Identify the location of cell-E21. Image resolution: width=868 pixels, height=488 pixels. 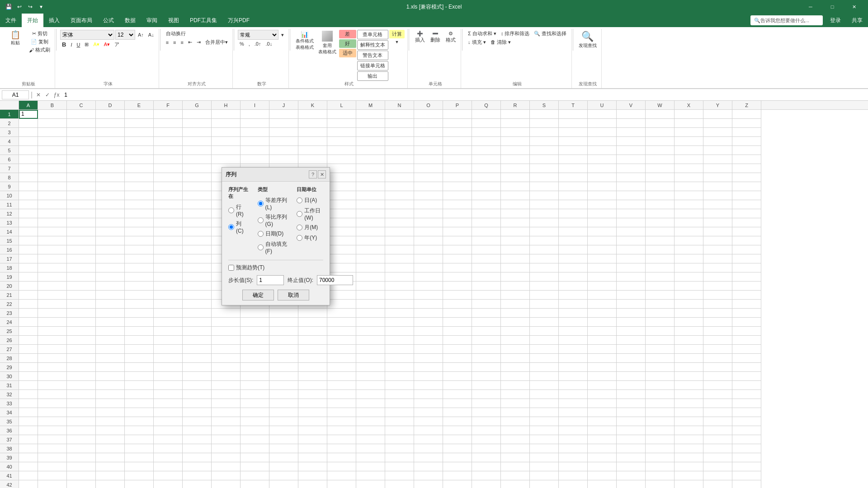
(139, 295).